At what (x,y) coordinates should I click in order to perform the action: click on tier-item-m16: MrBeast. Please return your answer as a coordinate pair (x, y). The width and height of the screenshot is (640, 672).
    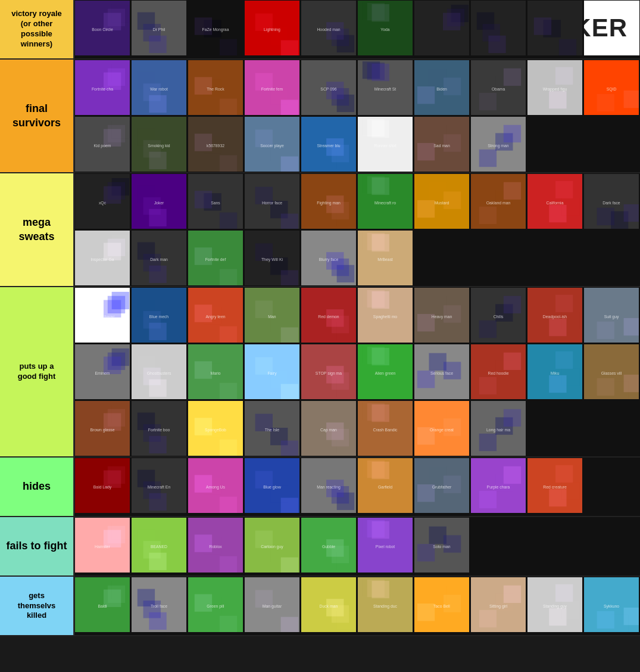
    Looking at the image, I should click on (385, 258).